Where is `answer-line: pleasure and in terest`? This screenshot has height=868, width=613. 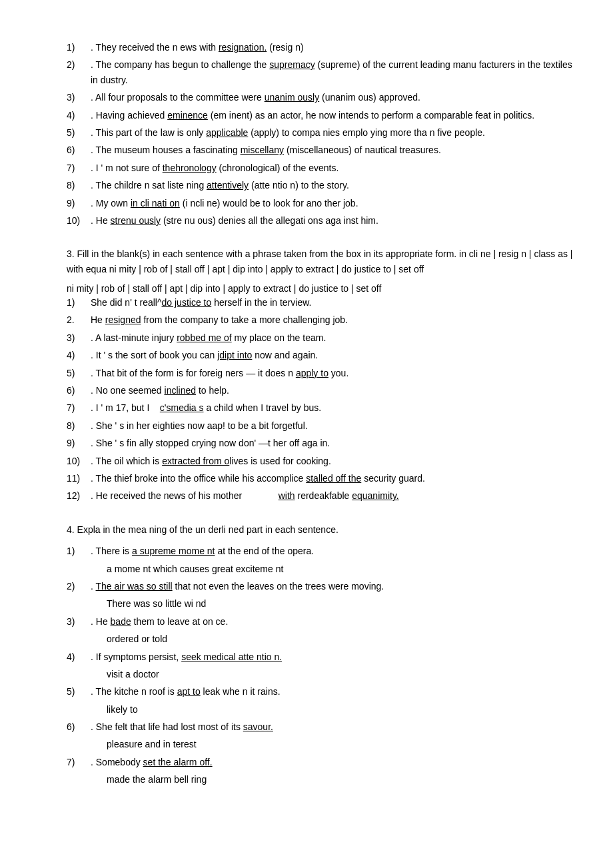 answer-line: pleasure and in terest is located at coordinates (320, 744).